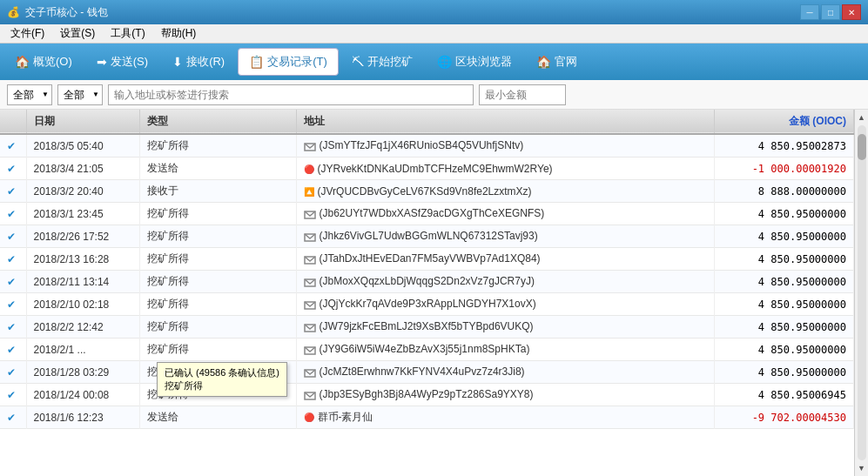  What do you see at coordinates (474, 62) in the screenshot?
I see `nav-explorer: 🌐 区块浏览器` at bounding box center [474, 62].